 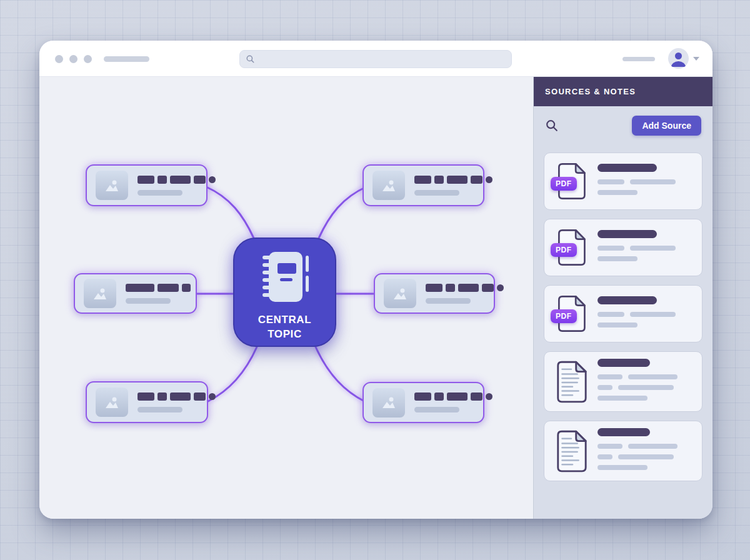 What do you see at coordinates (590, 91) in the screenshot?
I see `sidebar-title: SOURCES & NOTES` at bounding box center [590, 91].